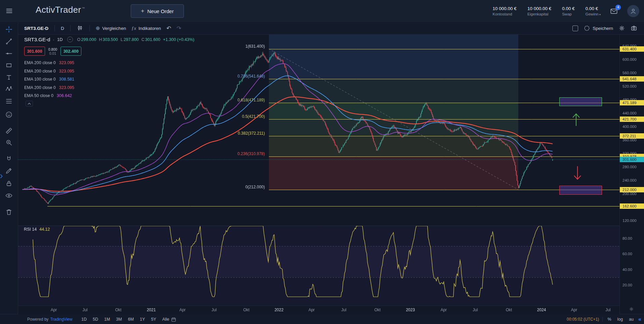 The width and height of the screenshot is (644, 324). What do you see at coordinates (70, 40) in the screenshot?
I see `hide-symbol-icon: –` at bounding box center [70, 40].